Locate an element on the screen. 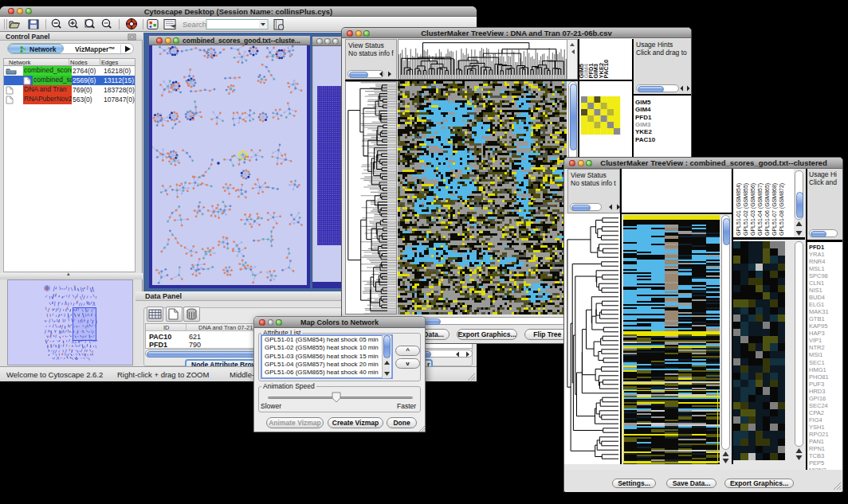 This screenshot has height=504, width=848. svg-text: BUD4 is located at coordinates (817, 298).